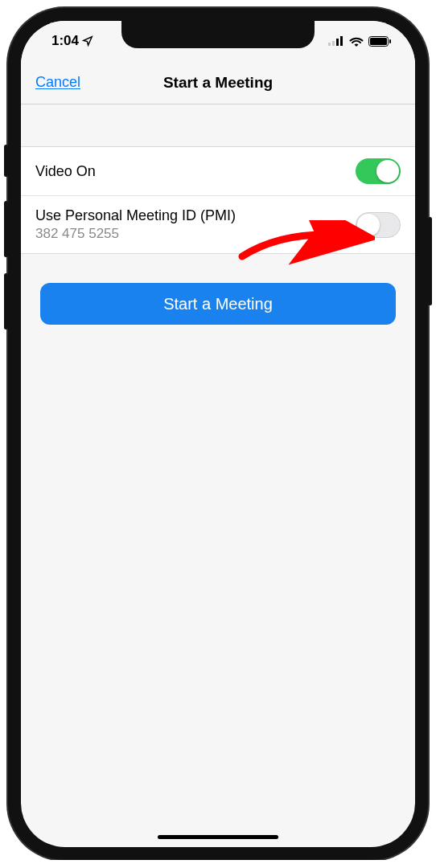 The image size is (436, 868). What do you see at coordinates (72, 41) in the screenshot?
I see `status-left: 1:04` at bounding box center [72, 41].